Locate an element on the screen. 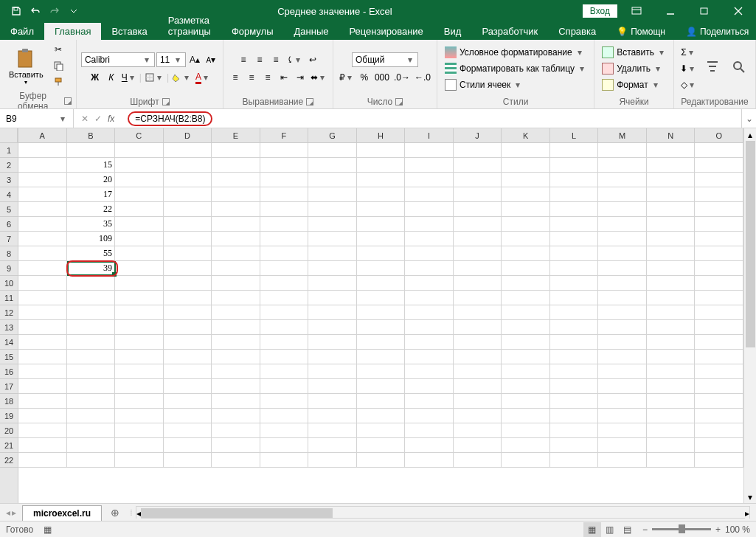  row-header: 1 is located at coordinates (9, 150).